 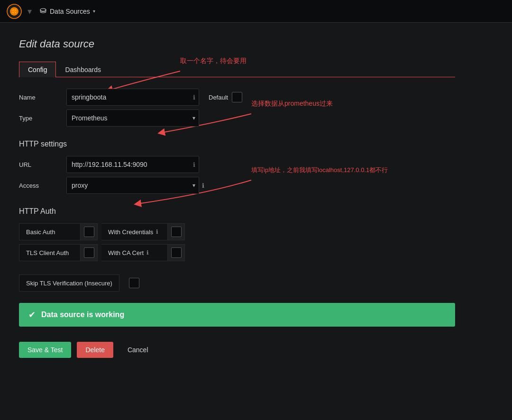 What do you see at coordinates (138, 350) in the screenshot?
I see `cancel-button: Cancel` at bounding box center [138, 350].